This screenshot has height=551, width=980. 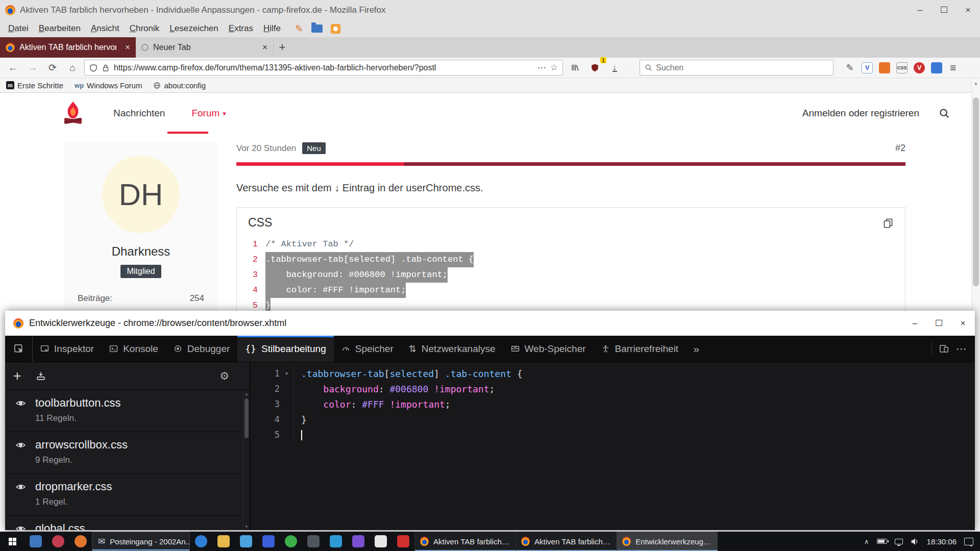 I want to click on action-center-icon, so click(x=969, y=542).